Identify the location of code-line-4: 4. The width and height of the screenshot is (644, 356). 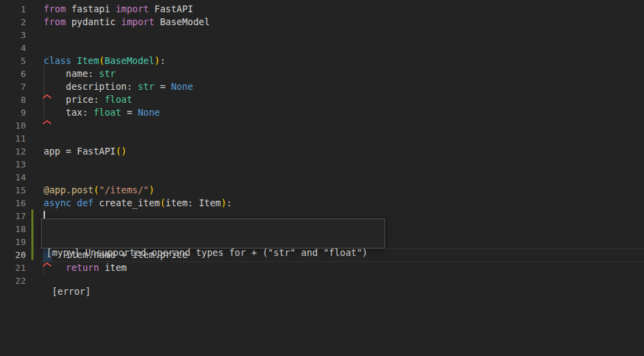
(322, 48).